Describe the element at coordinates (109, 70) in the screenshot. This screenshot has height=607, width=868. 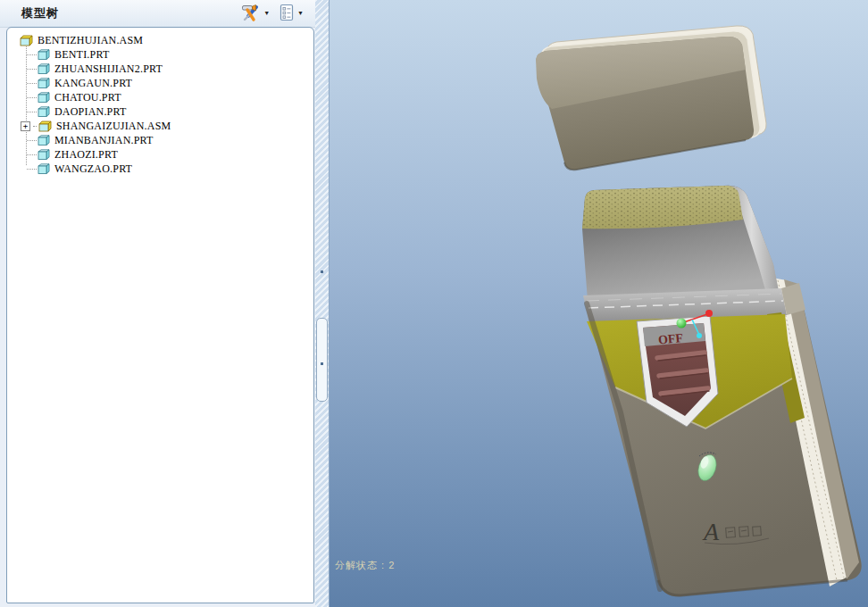
I see `tree-item-label: ZHUANSHIJIAN2.PRT` at that location.